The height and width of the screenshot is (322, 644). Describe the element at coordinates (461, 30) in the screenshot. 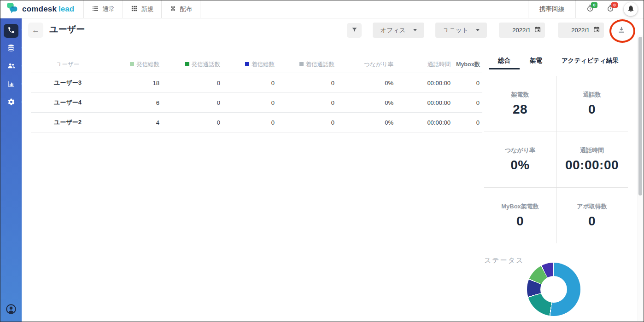

I see `unit-filter-dropdown: ユニット` at that location.